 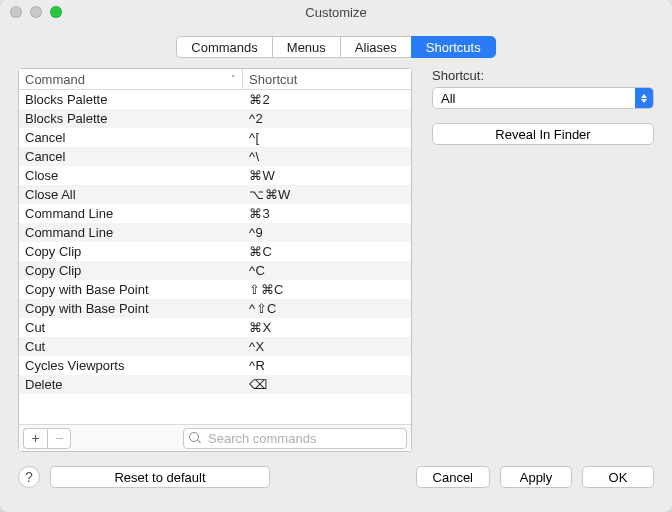 What do you see at coordinates (36, 12) in the screenshot?
I see `window-minimize-icon` at bounding box center [36, 12].